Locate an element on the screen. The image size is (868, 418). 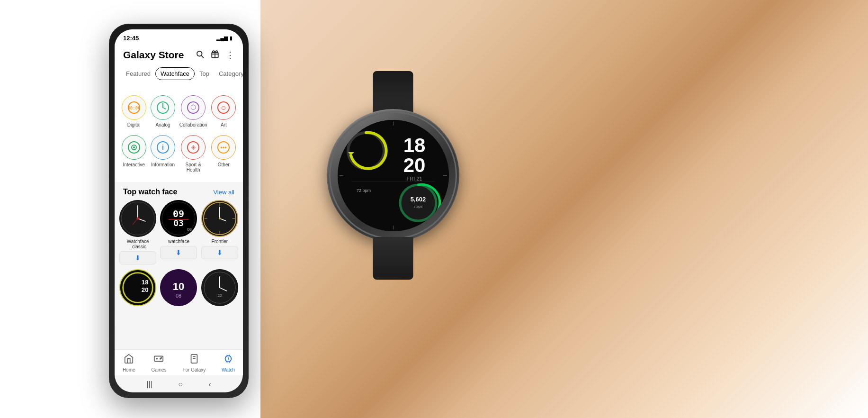
header-icons: ⋮ is located at coordinates (215, 55).